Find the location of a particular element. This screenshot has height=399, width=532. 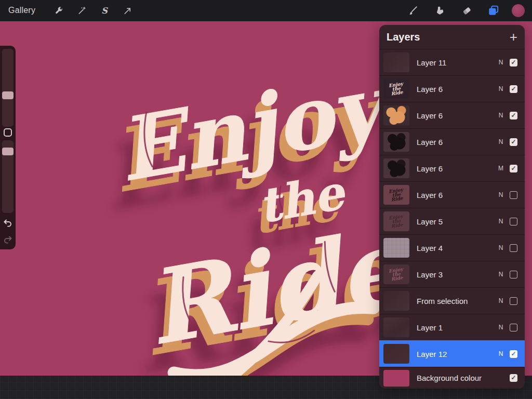

brush-icon is located at coordinates (413, 10).